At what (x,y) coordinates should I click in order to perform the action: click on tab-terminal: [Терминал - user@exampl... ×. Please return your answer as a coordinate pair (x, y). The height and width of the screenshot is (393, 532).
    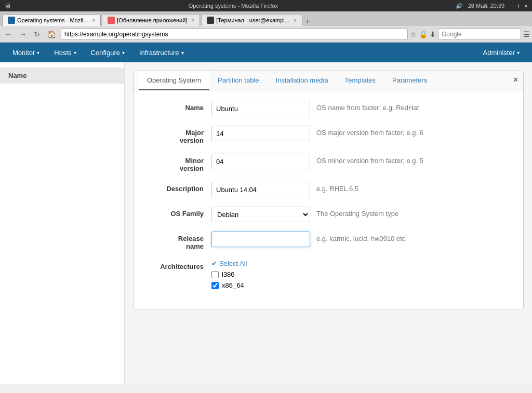
    Looking at the image, I should click on (251, 20).